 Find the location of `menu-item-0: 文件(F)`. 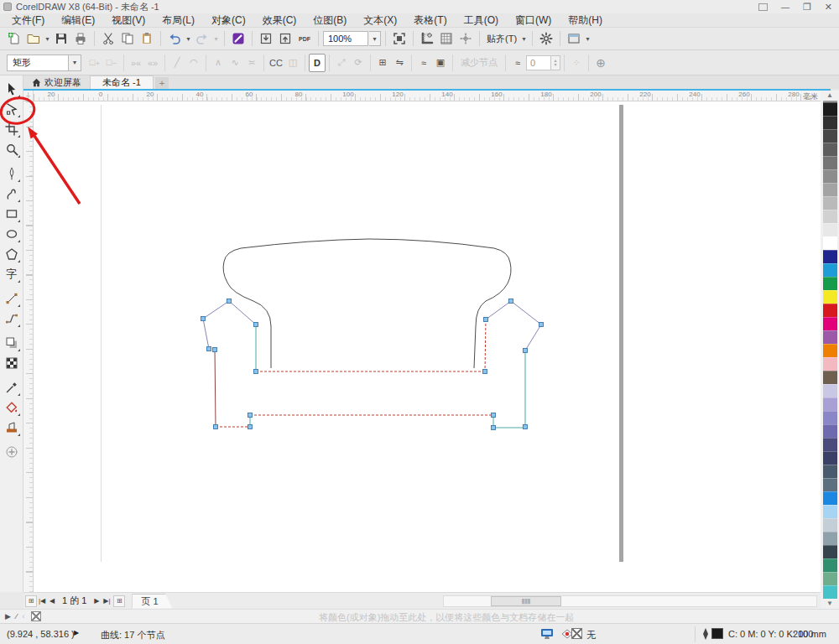

menu-item-0: 文件(F) is located at coordinates (29, 20).